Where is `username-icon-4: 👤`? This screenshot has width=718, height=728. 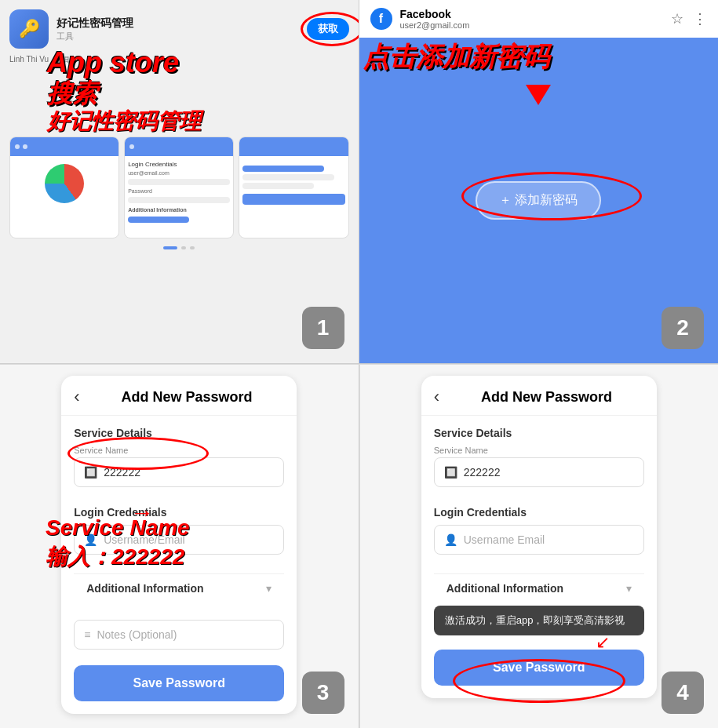
username-icon-4: 👤 is located at coordinates (450, 540).